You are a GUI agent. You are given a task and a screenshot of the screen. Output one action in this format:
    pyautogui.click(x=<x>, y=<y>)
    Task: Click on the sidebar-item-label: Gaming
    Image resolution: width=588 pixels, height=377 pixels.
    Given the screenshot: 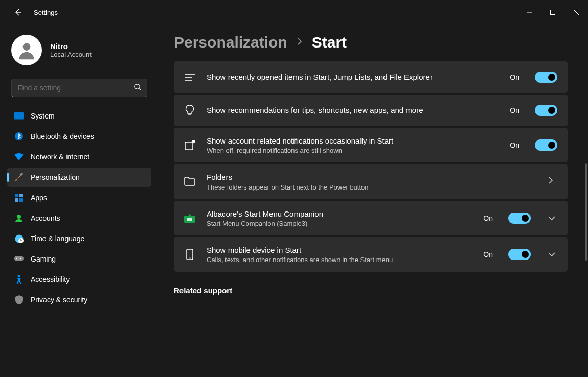 What is the action you would take?
    pyautogui.click(x=43, y=259)
    